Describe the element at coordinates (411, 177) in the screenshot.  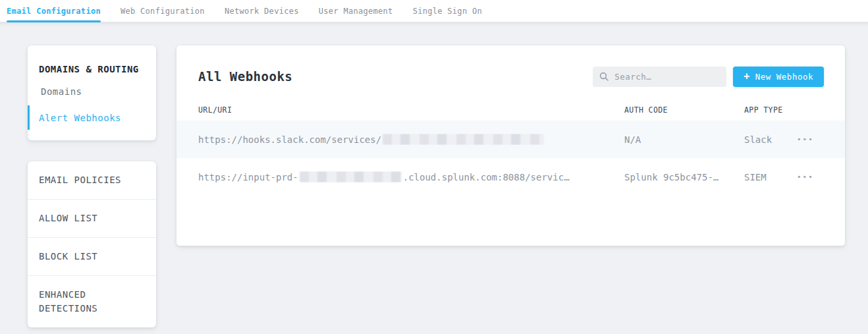
I see `webhook-url: https://input-prd- .cloud.splunk.com:808…` at that location.